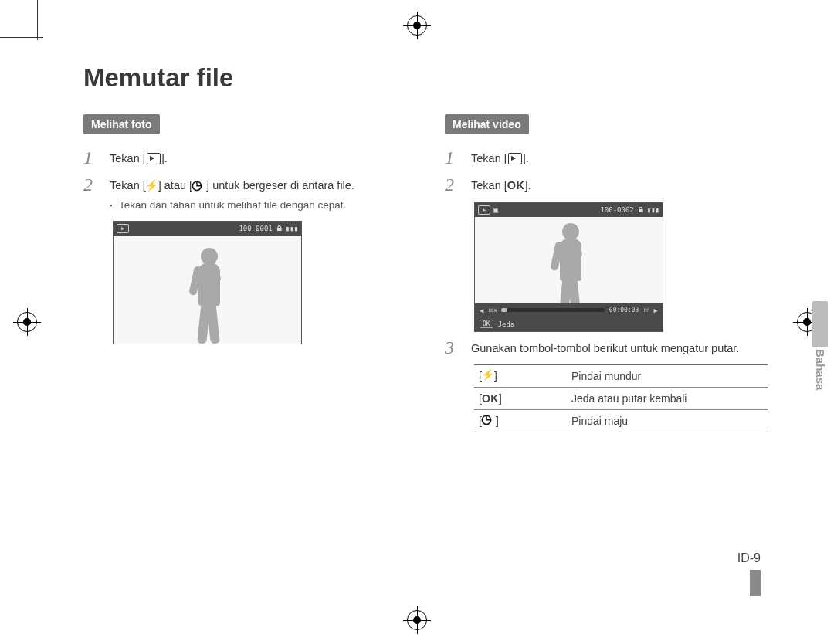 The width and height of the screenshot is (834, 644). What do you see at coordinates (605, 347) in the screenshot?
I see `step-text: Gunakan tombol-tombol berikut untuk meng…` at bounding box center [605, 347].